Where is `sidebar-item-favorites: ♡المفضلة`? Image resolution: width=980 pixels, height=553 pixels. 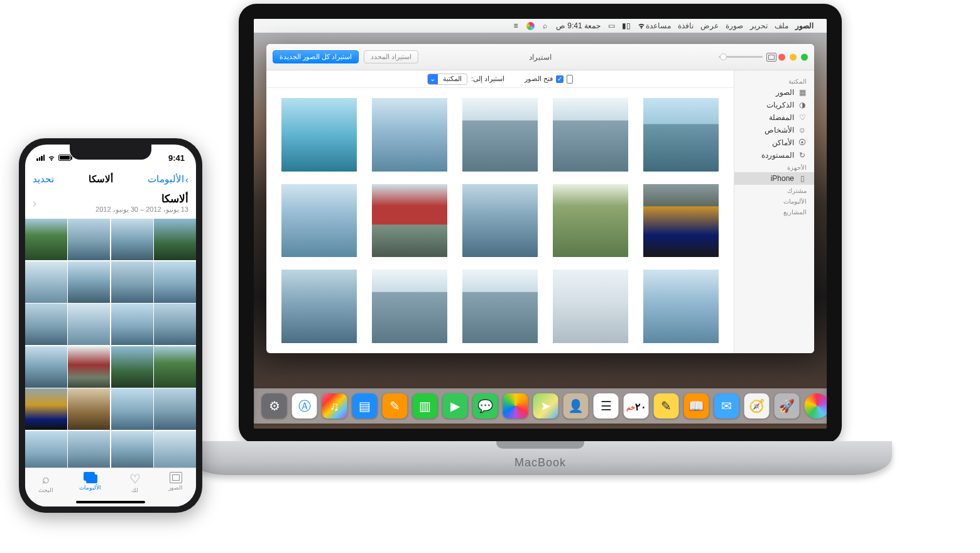
sidebar-item-favorites: ♡المفضلة is located at coordinates (774, 118).